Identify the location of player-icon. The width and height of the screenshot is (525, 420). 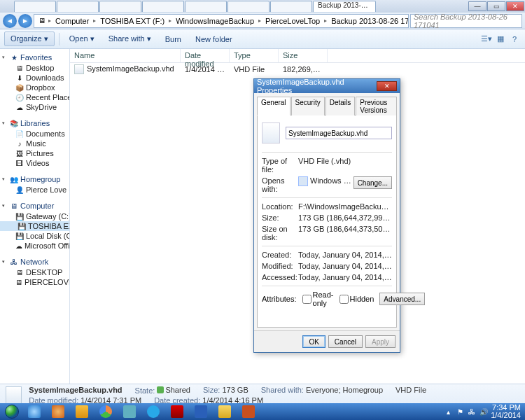
(82, 412).